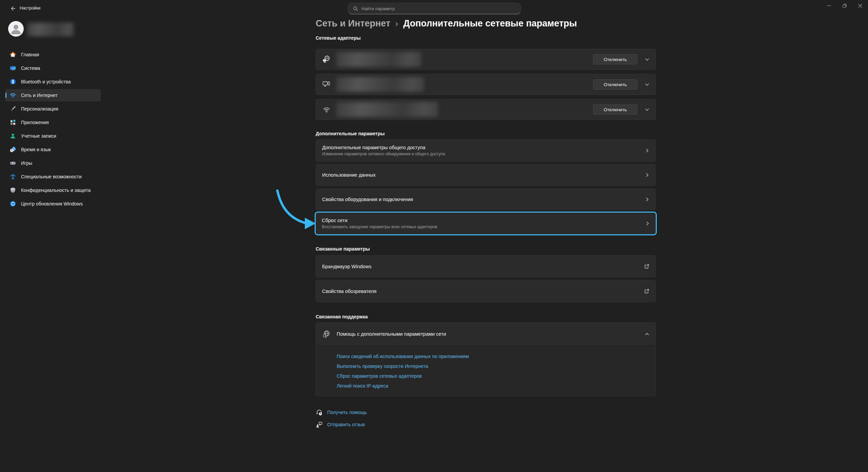 The image size is (868, 472). I want to click on hardware-properties-card: Свойства оборудования и подключения, so click(486, 199).